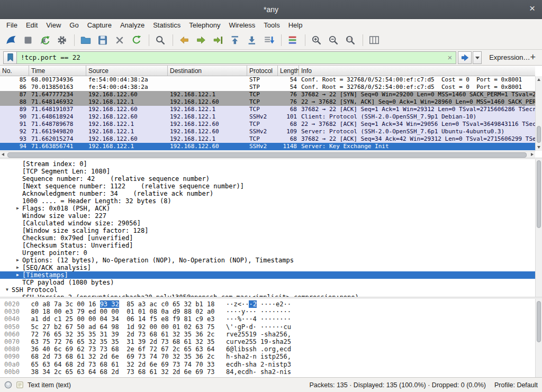 This screenshot has width=542, height=392. What do you see at coordinates (218, 40) in the screenshot?
I see `go-to-packet-button` at bounding box center [218, 40].